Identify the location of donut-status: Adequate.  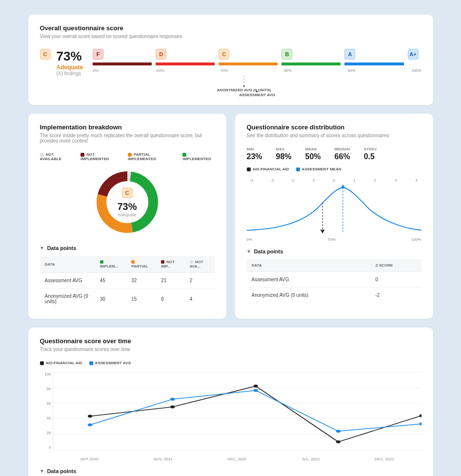
(127, 215).